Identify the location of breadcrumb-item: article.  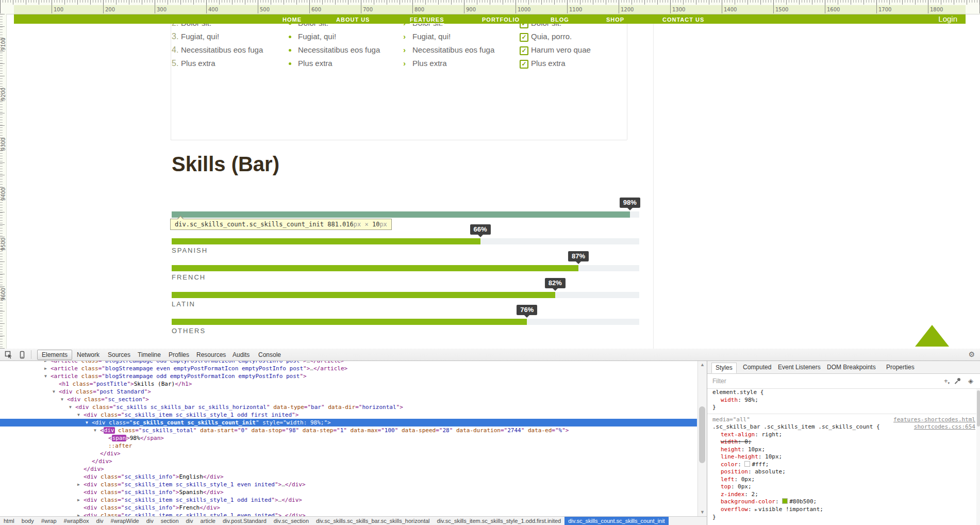
(208, 521).